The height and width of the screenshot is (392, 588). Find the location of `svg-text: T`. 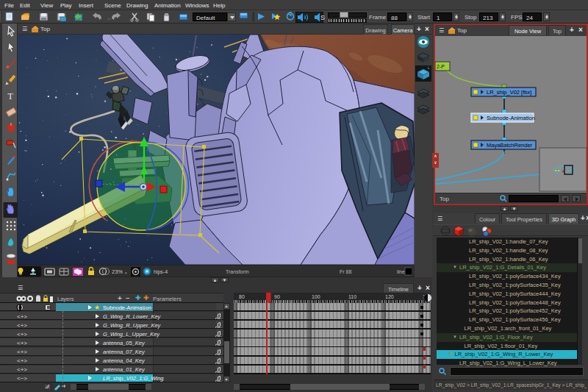

svg-text: T is located at coordinates (11, 96).